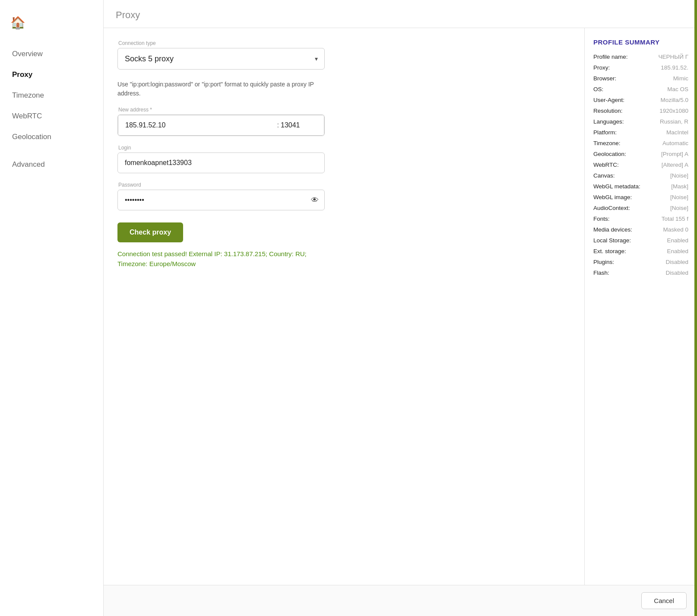 This screenshot has width=697, height=616. I want to click on profile-key: Local Storage:, so click(615, 240).